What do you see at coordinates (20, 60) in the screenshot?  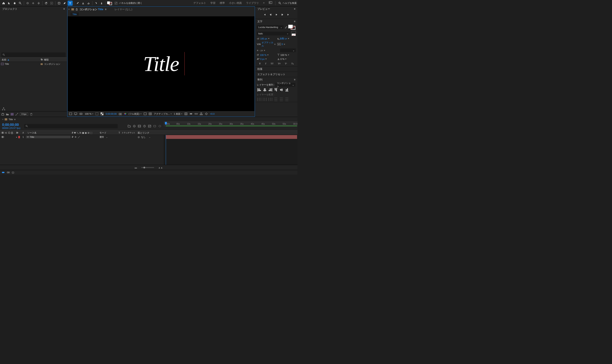 I see `col-name-header: 名前 ▲` at bounding box center [20, 60].